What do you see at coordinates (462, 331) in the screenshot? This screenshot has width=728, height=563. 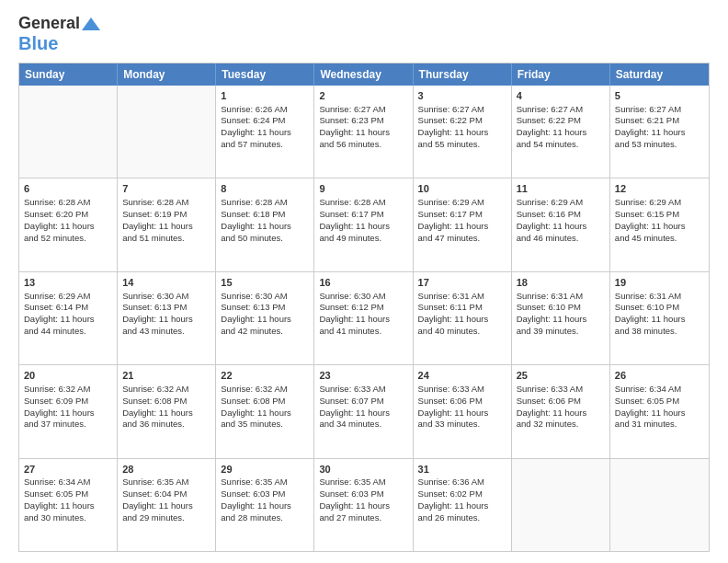 I see `cell-info-line: and 40 minutes.` at bounding box center [462, 331].